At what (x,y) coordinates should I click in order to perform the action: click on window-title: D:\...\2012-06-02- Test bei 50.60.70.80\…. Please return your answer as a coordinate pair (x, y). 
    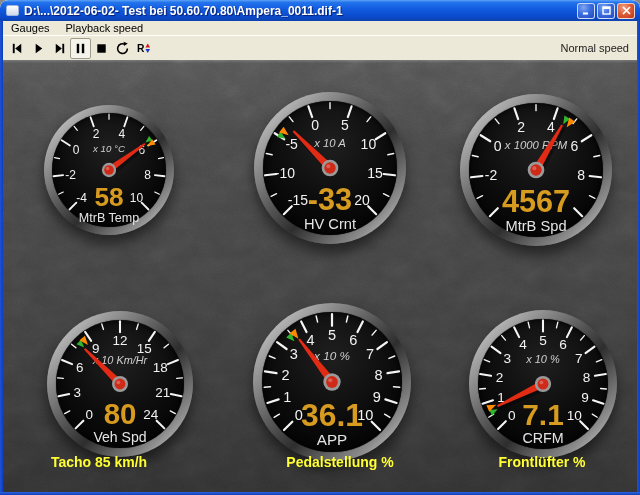
    Looking at the image, I should click on (300, 11).